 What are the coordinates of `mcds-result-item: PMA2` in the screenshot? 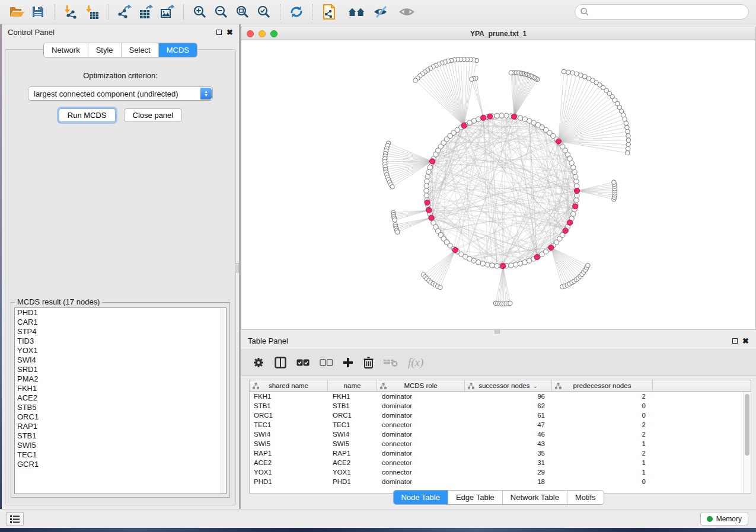 It's located at (120, 379).